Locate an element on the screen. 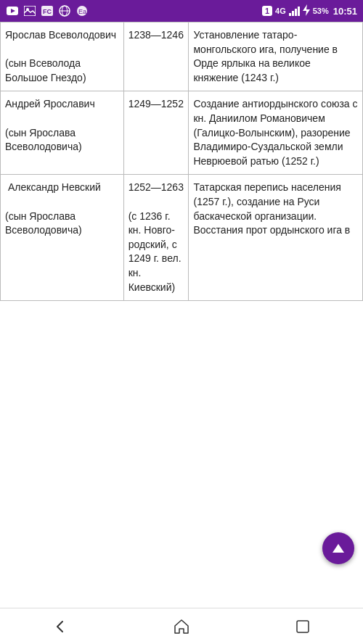 The width and height of the screenshot is (363, 644). ruler-name-cell: Александр Невский(сын Ярослава Всеволодо… is located at coordinates (62, 238).